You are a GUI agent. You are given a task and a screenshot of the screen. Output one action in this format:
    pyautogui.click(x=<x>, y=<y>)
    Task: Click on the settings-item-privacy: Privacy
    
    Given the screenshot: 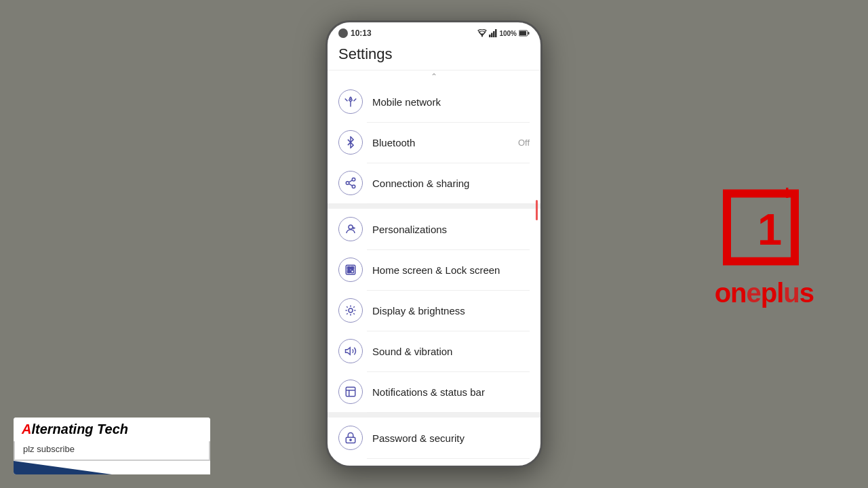 What is the action you would take?
    pyautogui.click(x=434, y=463)
    